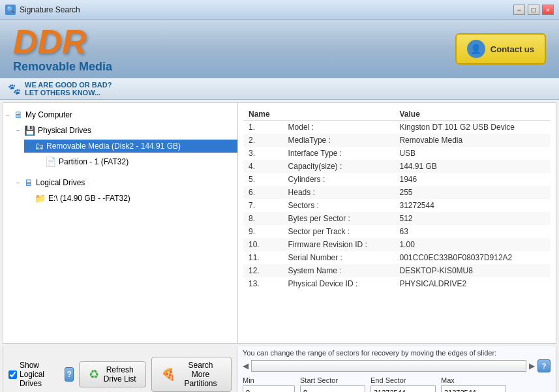 The width and height of the screenshot is (559, 392). Describe the element at coordinates (130, 198) in the screenshot. I see `tree-logical-item: 📁 E:\ (14.90 GB - -FAT32)` at that location.